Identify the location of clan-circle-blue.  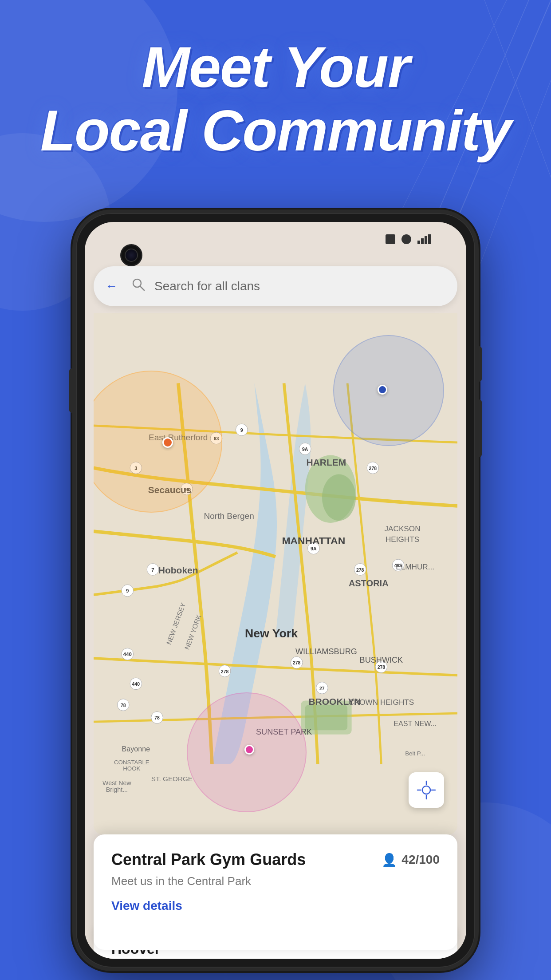
(389, 391).